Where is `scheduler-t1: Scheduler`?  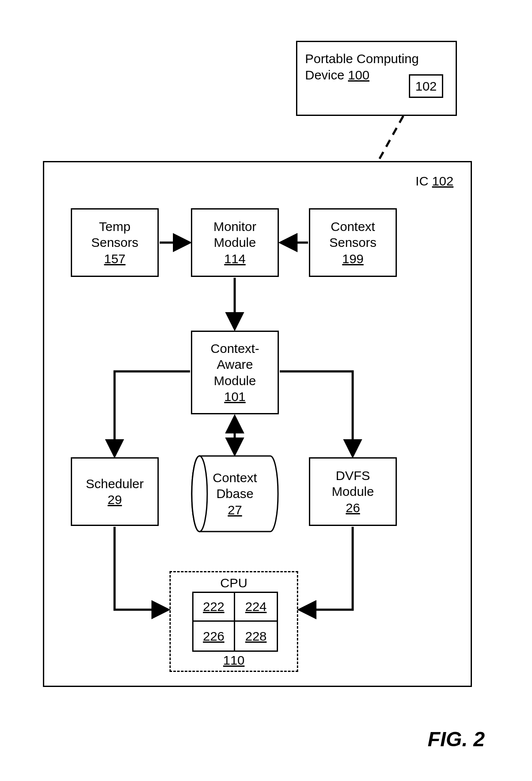
scheduler-t1: Scheduler is located at coordinates (115, 484).